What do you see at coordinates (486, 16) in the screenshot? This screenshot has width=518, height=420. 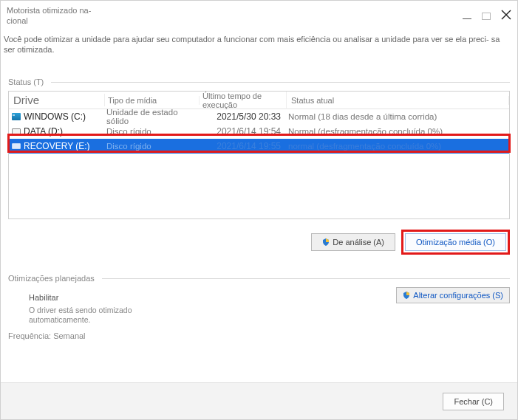 I see `maximize-button` at bounding box center [486, 16].